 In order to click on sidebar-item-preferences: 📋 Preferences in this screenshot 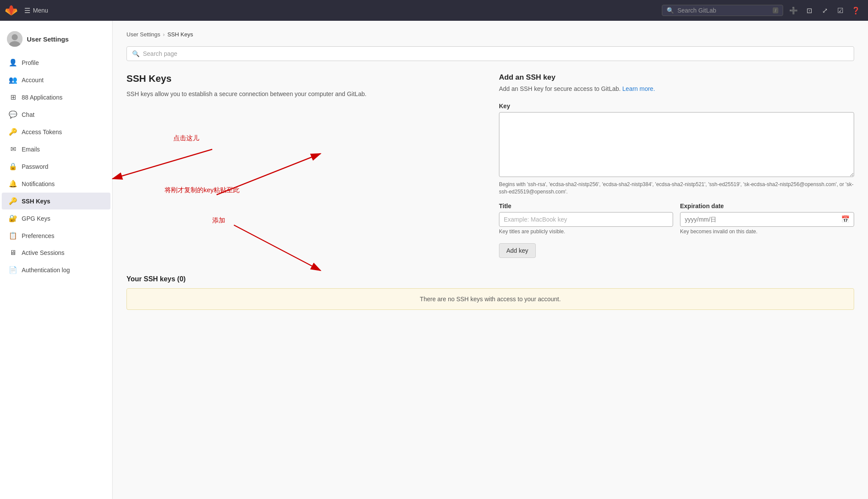, I will do `click(56, 235)`.